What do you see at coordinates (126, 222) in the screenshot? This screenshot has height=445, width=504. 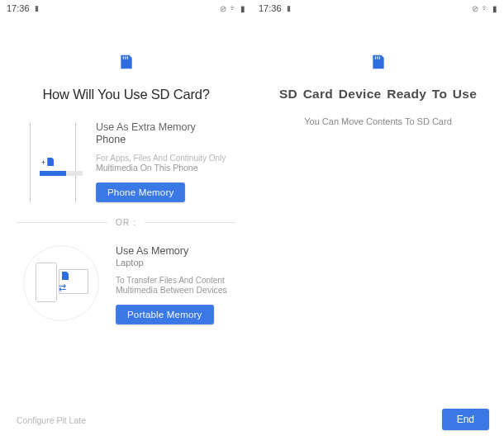 I see `or-divider: OR :` at bounding box center [126, 222].